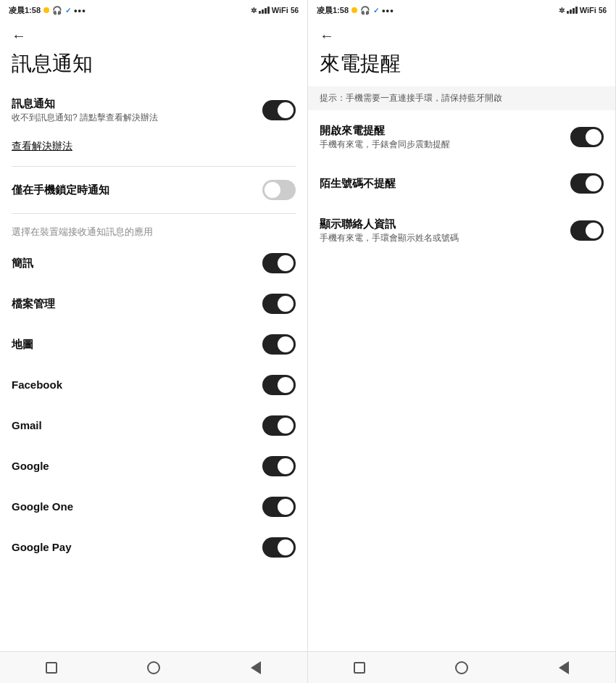 Image resolution: width=616 pixels, height=683 pixels. What do you see at coordinates (133, 118) in the screenshot?
I see `notification-sublabel: 收不到訊息通知? 請點擊查看解決辦法` at bounding box center [133, 118].